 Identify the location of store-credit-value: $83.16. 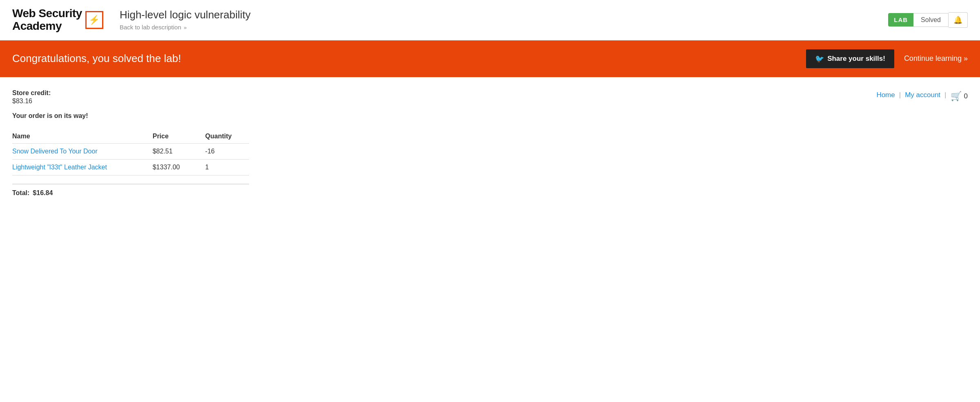
(408, 101).